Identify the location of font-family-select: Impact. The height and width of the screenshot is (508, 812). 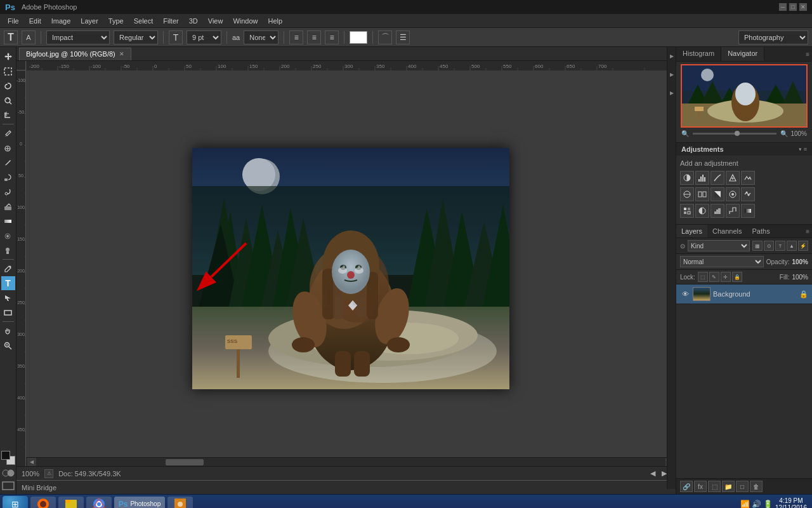
(78, 37).